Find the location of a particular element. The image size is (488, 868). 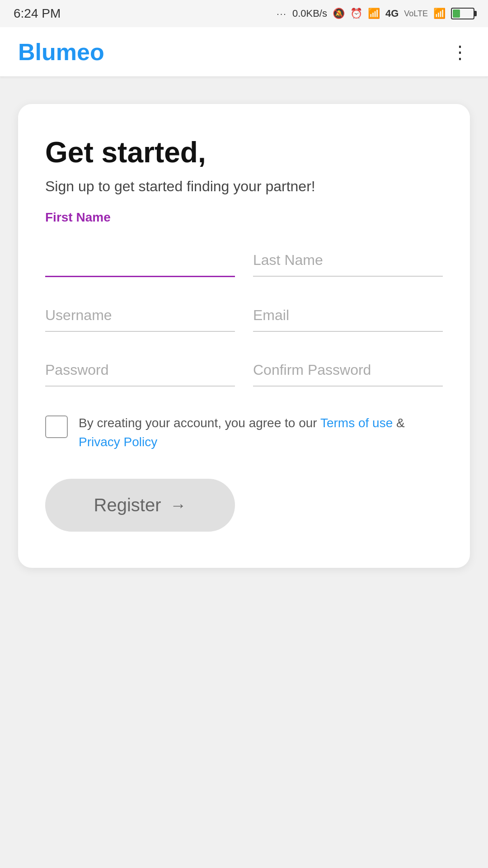

first-name-label: First Name is located at coordinates (78, 217).